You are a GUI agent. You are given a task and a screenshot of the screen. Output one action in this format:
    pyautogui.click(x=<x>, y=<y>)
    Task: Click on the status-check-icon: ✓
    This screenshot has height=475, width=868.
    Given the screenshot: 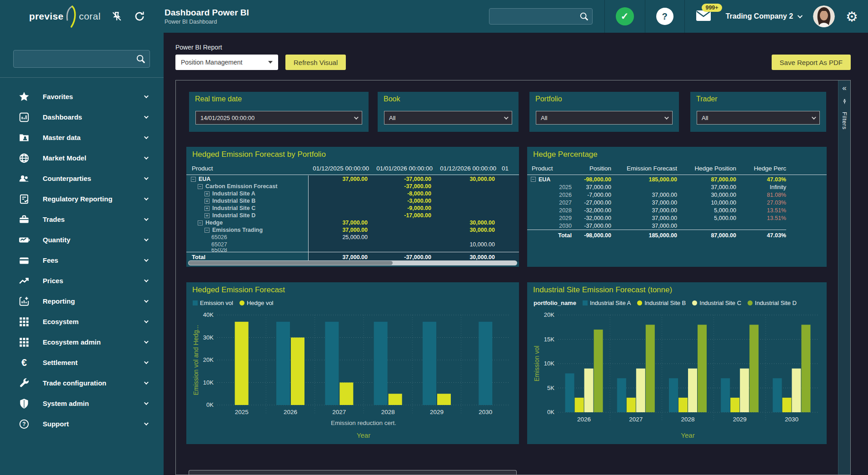 What is the action you would take?
    pyautogui.click(x=625, y=16)
    